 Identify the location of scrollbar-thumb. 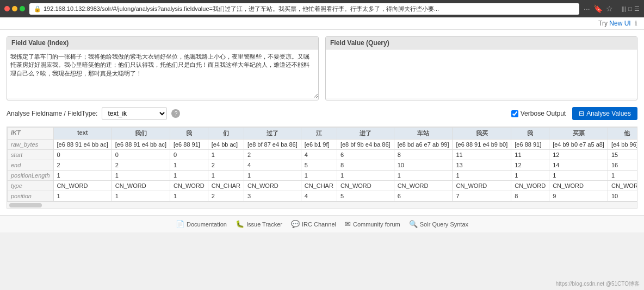
(26, 205).